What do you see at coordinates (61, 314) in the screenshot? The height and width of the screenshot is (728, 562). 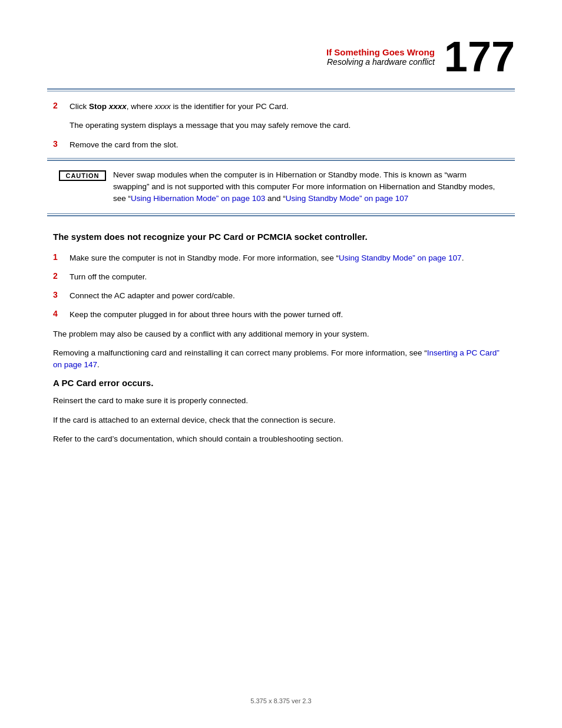 I see `section1-step-4-number: 4` at bounding box center [61, 314].